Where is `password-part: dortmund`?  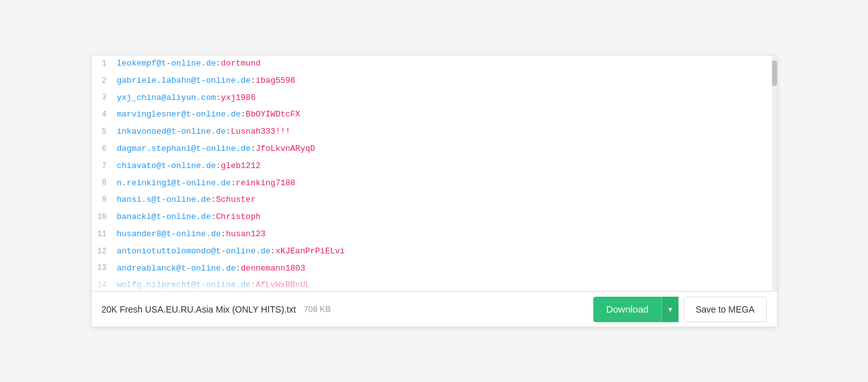 password-part: dortmund is located at coordinates (240, 64).